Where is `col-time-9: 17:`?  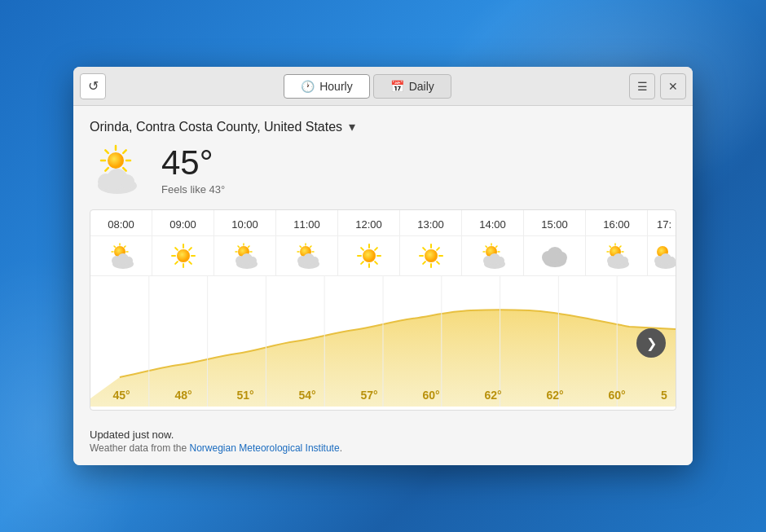 col-time-9: 17: is located at coordinates (662, 223).